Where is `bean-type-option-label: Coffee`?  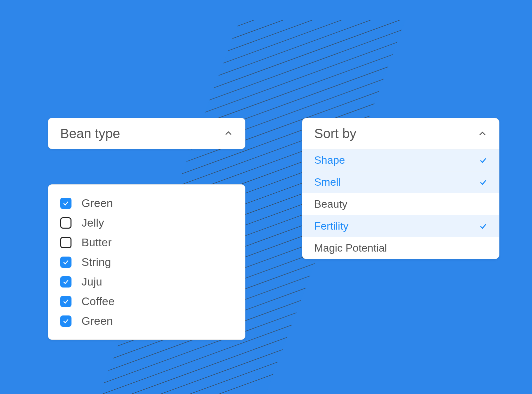
bean-type-option-label: Coffee is located at coordinates (98, 301).